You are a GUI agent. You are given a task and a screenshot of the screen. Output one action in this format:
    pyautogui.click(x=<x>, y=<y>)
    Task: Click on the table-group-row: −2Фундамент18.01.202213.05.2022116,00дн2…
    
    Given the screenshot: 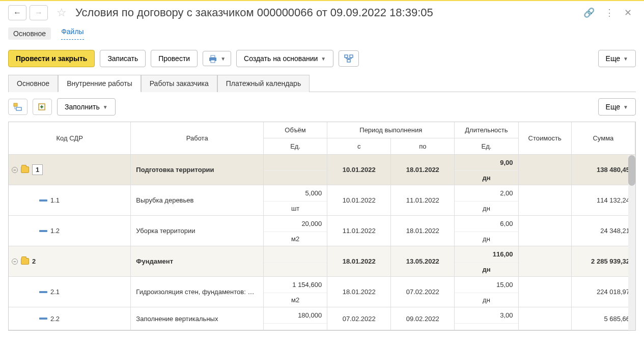 What is the action you would take?
    pyautogui.click(x=322, y=262)
    